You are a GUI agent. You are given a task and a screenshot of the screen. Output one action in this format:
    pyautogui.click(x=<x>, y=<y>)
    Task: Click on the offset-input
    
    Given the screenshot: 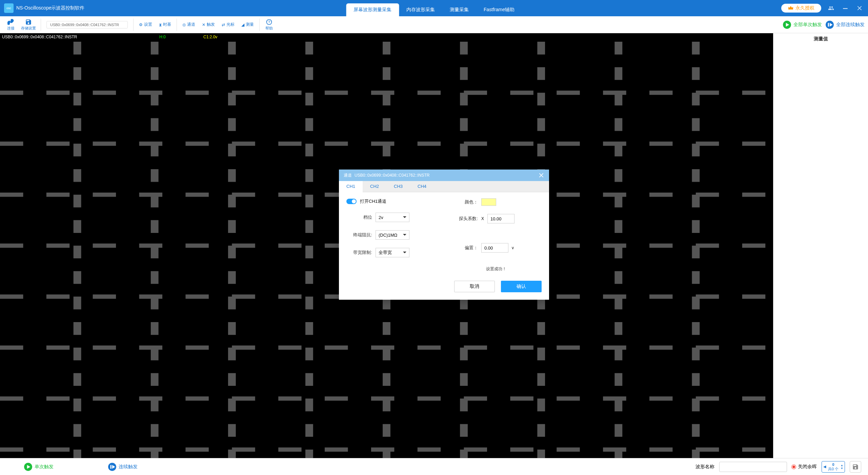 What is the action you would take?
    pyautogui.click(x=495, y=248)
    